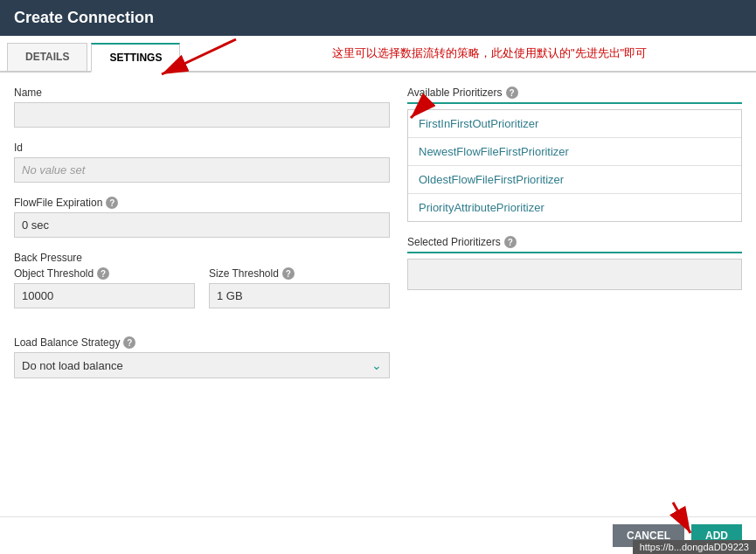 This screenshot has width=756, height=554. Describe the element at coordinates (202, 170) in the screenshot. I see `id-value: No value set` at that location.